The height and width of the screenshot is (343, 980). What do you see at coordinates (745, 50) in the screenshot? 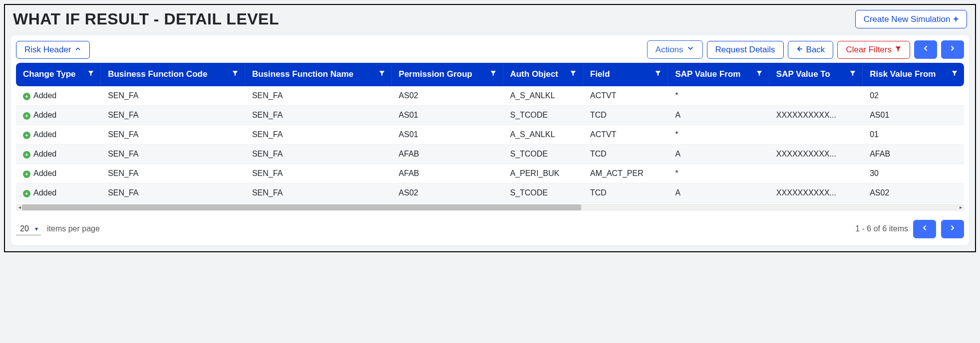
I see `request-details-button: Request Details` at bounding box center [745, 50].